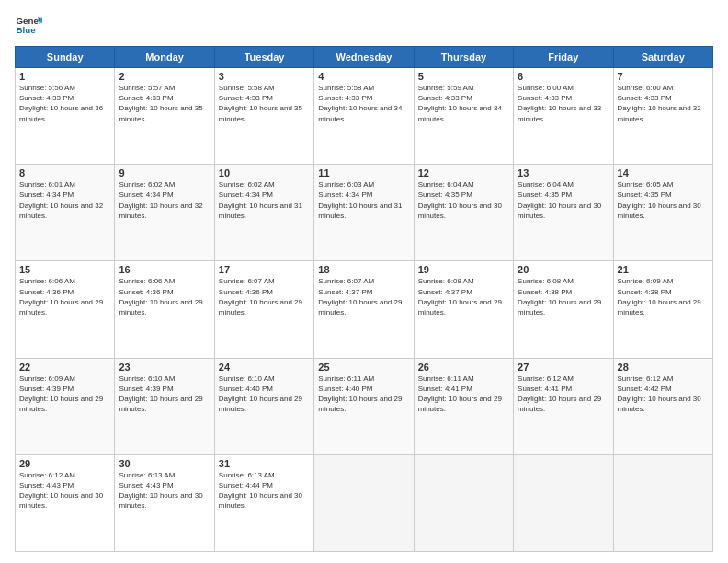 The height and width of the screenshot is (563, 728). I want to click on day-detail: Sunrise: 6:12 AMSunset: 4:42 PMDaylight:…, so click(660, 394).